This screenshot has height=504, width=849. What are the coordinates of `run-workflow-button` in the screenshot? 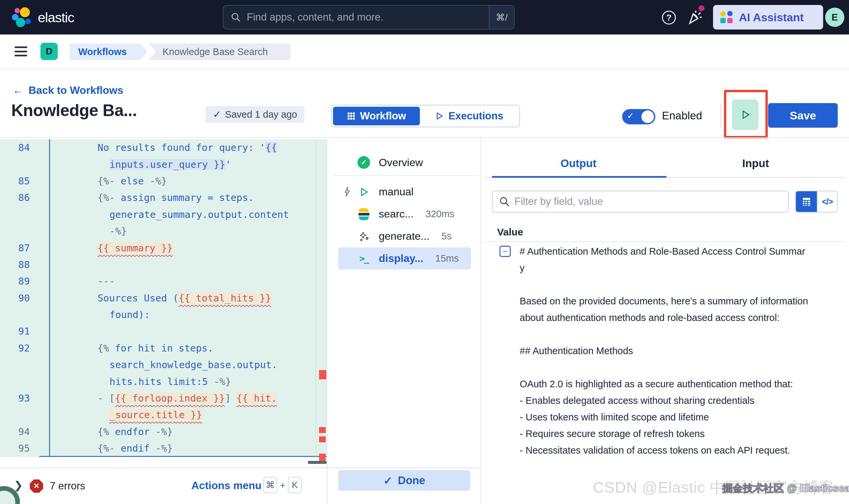 It's located at (745, 115).